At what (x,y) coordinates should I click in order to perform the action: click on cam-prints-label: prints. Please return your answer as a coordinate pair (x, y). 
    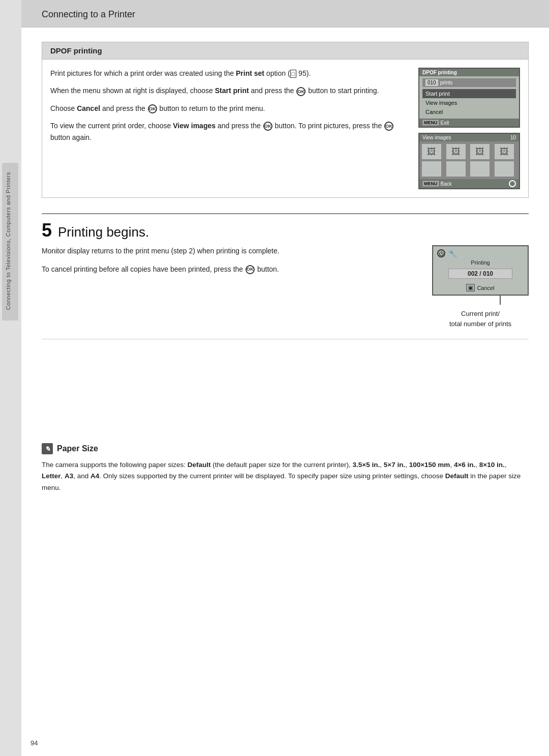
    Looking at the image, I should click on (446, 82).